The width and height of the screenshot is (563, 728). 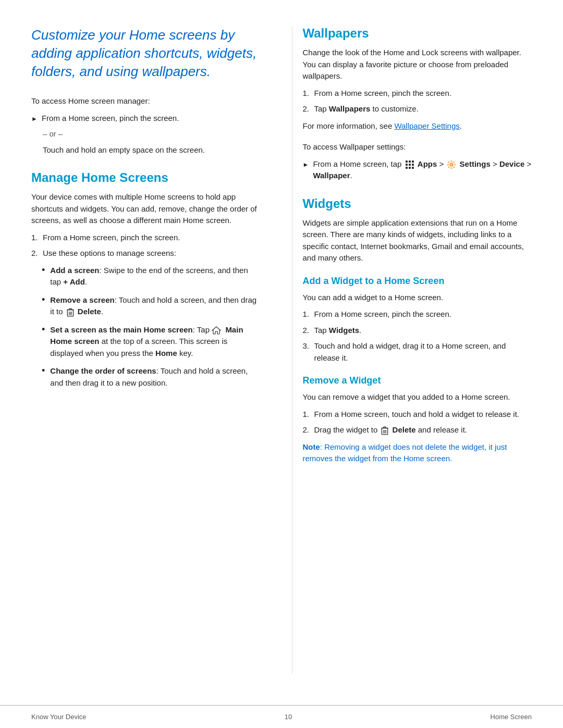 What do you see at coordinates (418, 33) in the screenshot?
I see `wallpapers-heading: Wallpapers` at bounding box center [418, 33].